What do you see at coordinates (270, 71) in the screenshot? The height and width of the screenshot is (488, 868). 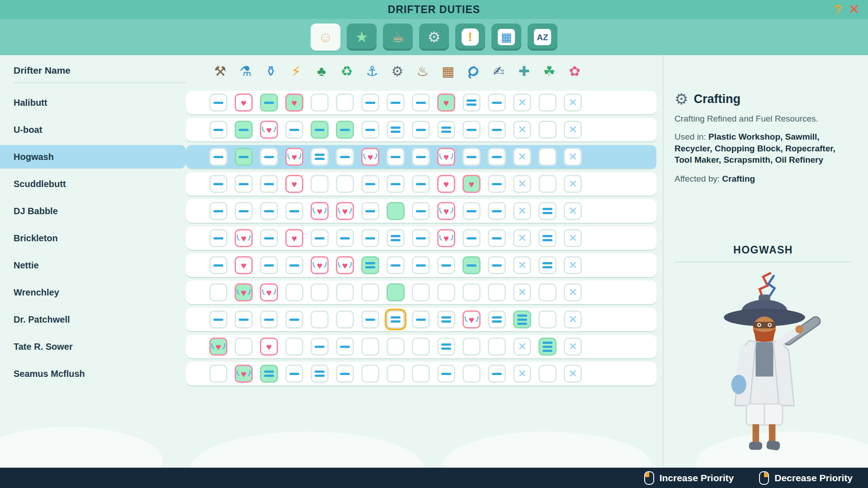 I see `jug-icon: ⚱` at bounding box center [270, 71].